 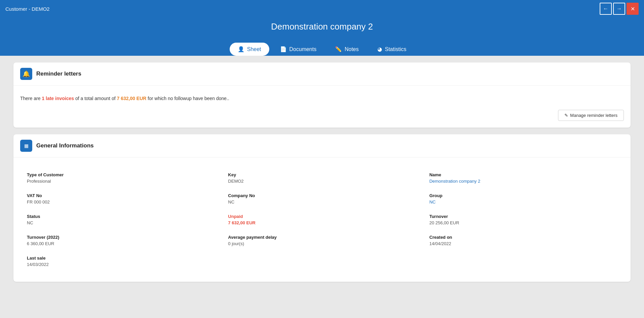 What do you see at coordinates (121, 261) in the screenshot?
I see `info-cell-last-sale: Last sale 14/03/2022` at bounding box center [121, 261].